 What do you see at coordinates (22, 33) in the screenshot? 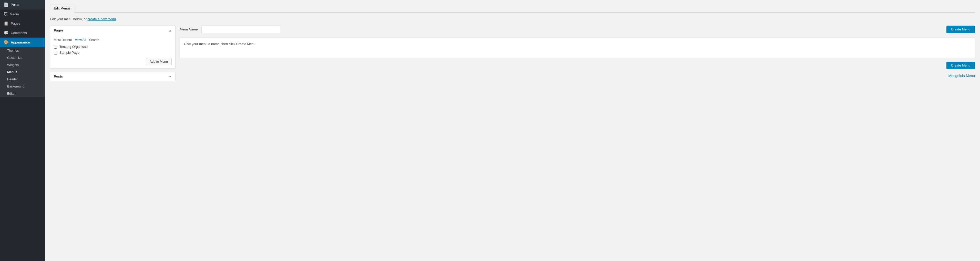
I see `sidebar-item-comments: 💬 Comments` at bounding box center [22, 33].